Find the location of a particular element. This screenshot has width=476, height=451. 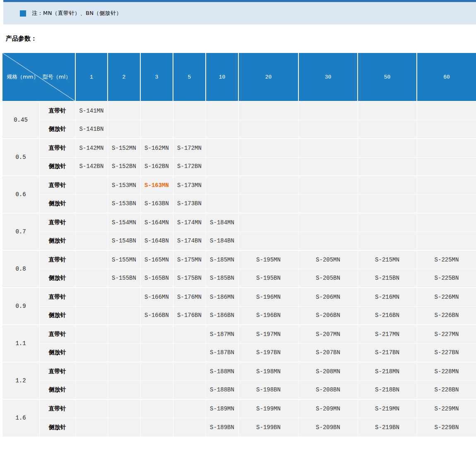

model-cell: S-185BN is located at coordinates (222, 278).